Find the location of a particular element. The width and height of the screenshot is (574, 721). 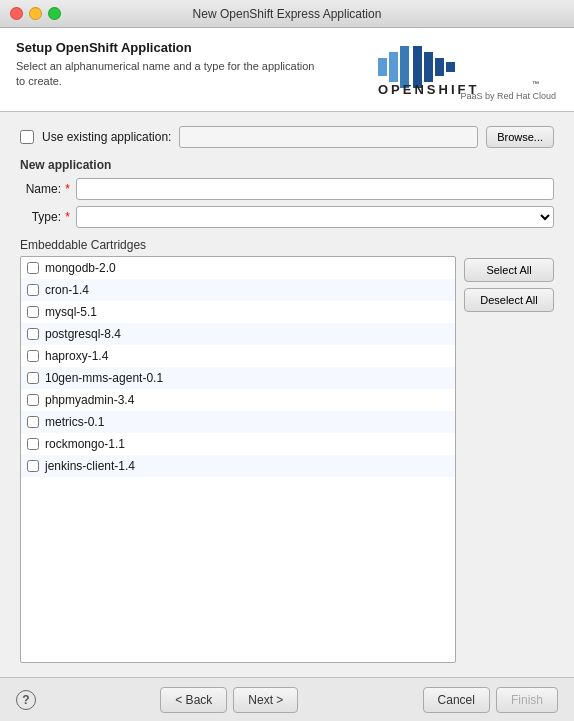

list-item: cron-1.4 is located at coordinates (238, 290).